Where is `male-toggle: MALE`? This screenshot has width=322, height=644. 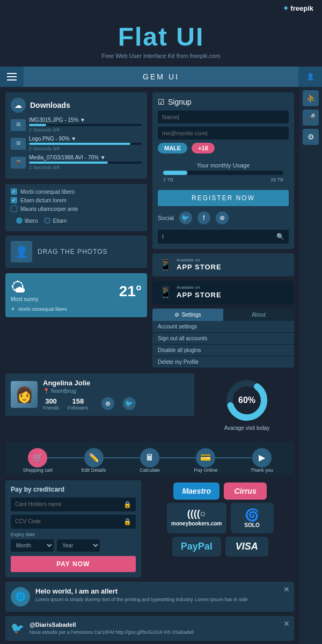 male-toggle: MALE is located at coordinates (173, 148).